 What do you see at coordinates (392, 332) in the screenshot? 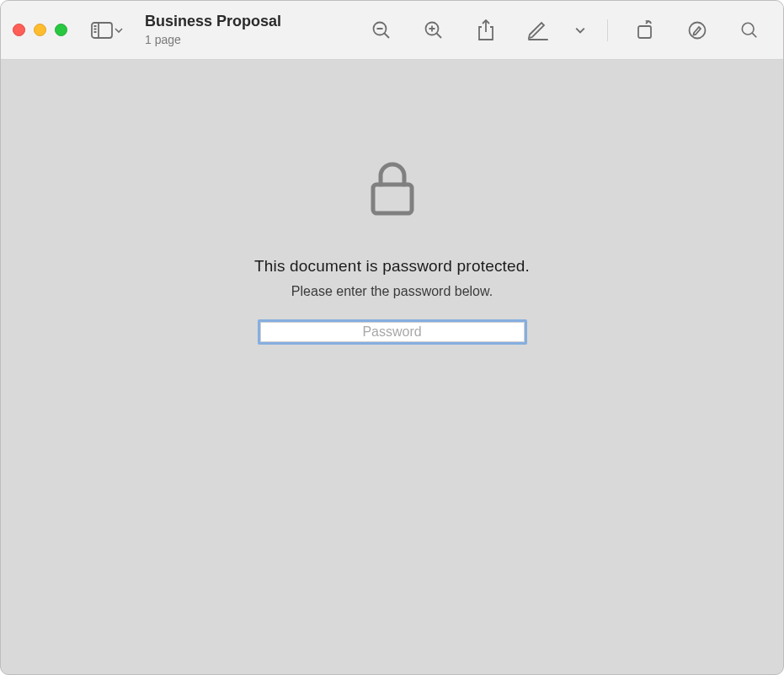
I see `password-field-wrap` at bounding box center [392, 332].